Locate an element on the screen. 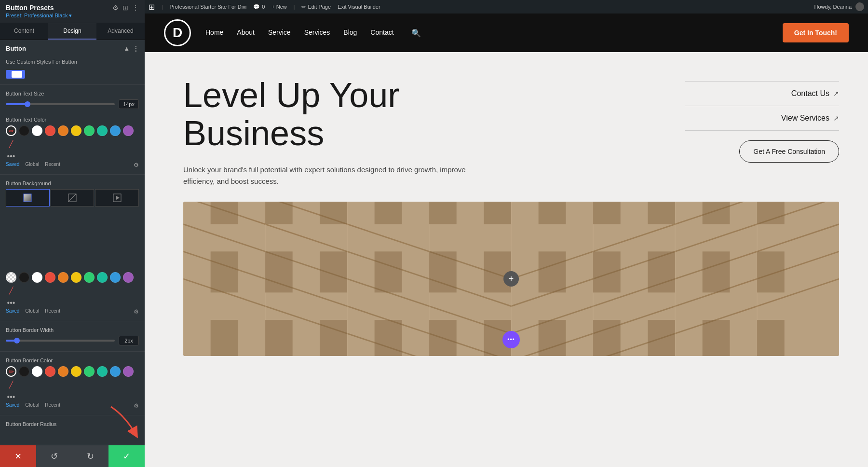 Image resolution: width=868 pixels, height=467 pixels. panel-settings-icon: ⚙ is located at coordinates (116, 8).